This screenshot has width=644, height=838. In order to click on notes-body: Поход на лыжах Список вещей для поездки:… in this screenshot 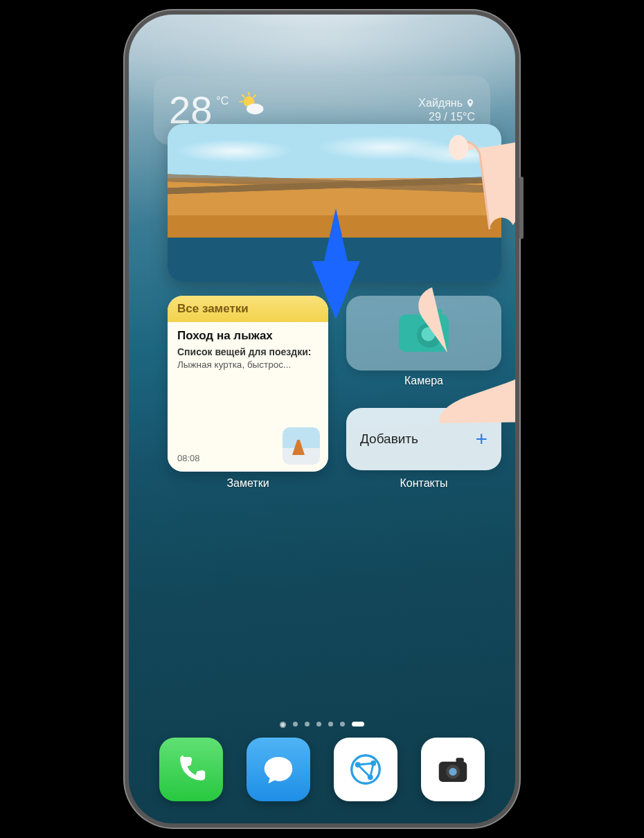, I will do `click(248, 397)`.